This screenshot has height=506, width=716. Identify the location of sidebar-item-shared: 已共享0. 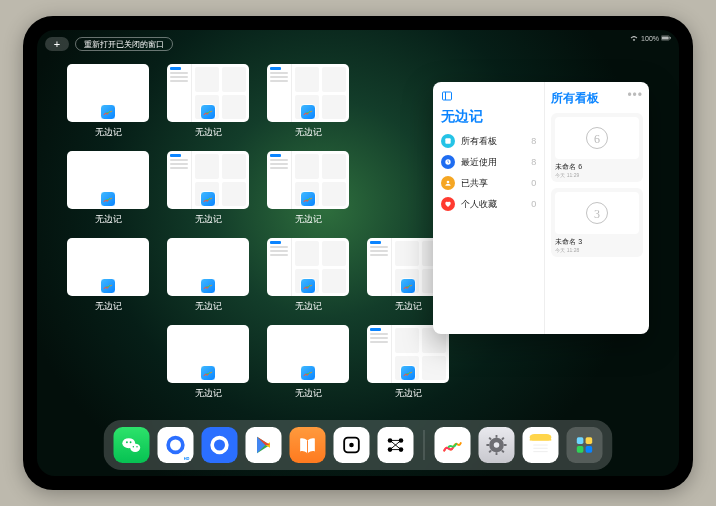
(488, 183).